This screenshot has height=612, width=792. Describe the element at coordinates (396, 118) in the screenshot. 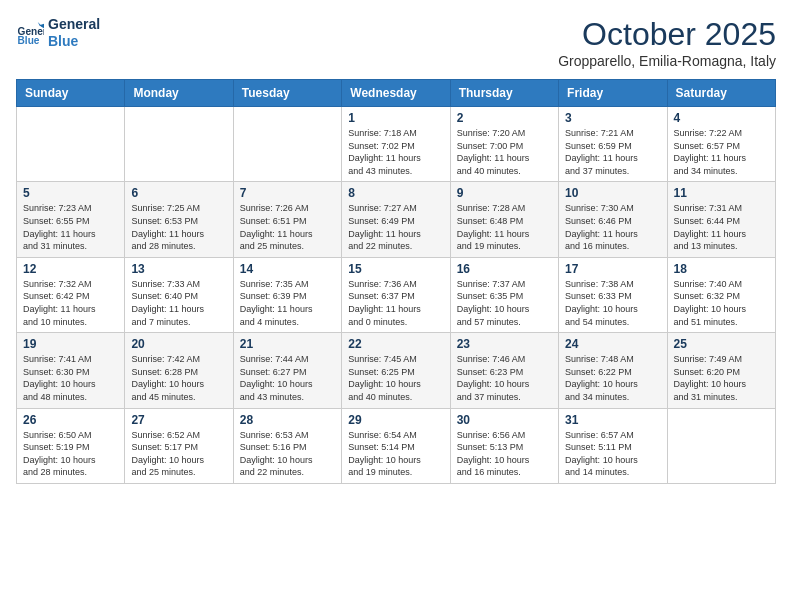

I see `day-number: 1` at that location.